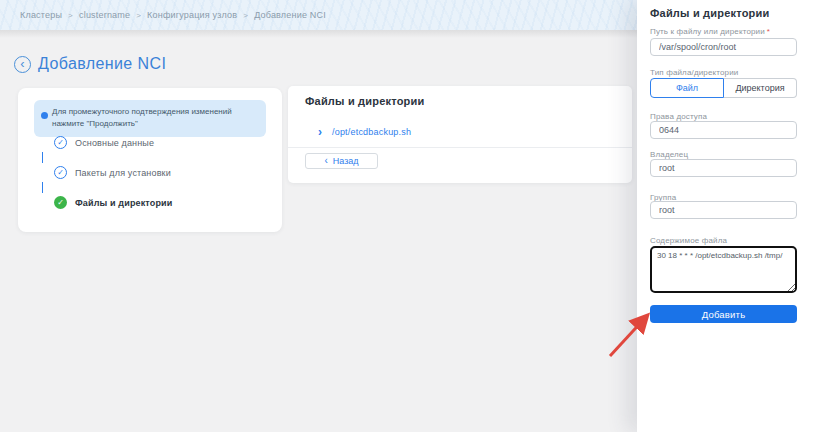 This screenshot has height=432, width=838. What do you see at coordinates (768, 32) in the screenshot?
I see `required-asterisk: *` at bounding box center [768, 32].